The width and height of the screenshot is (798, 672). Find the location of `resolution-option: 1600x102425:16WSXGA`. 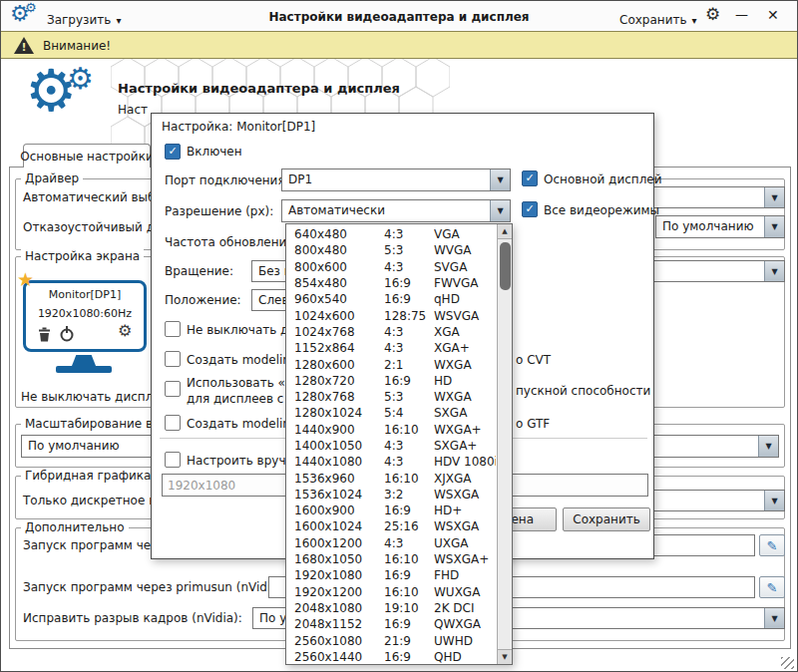

resolution-option: 1600x102425:16WSXGA is located at coordinates (391, 526).